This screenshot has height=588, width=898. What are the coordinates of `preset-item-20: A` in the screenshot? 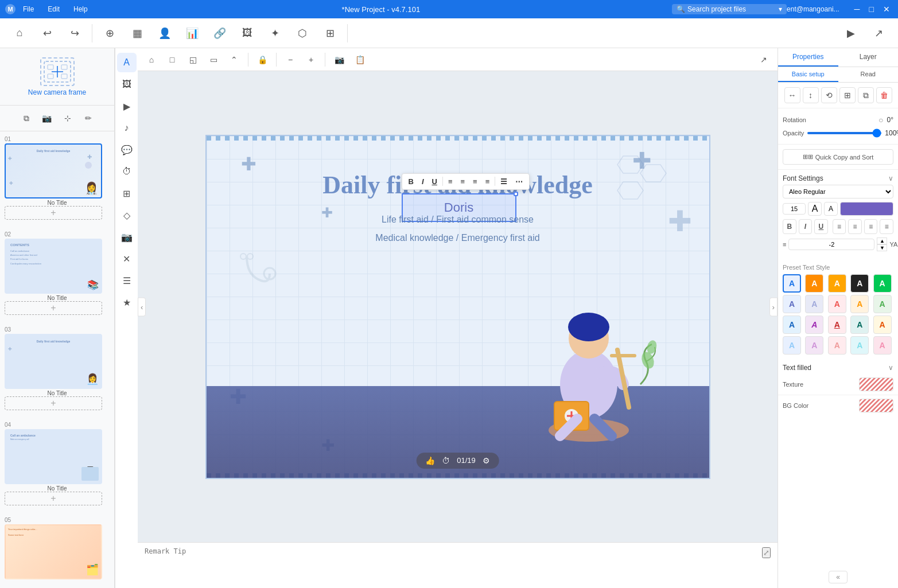 It's located at (883, 345).